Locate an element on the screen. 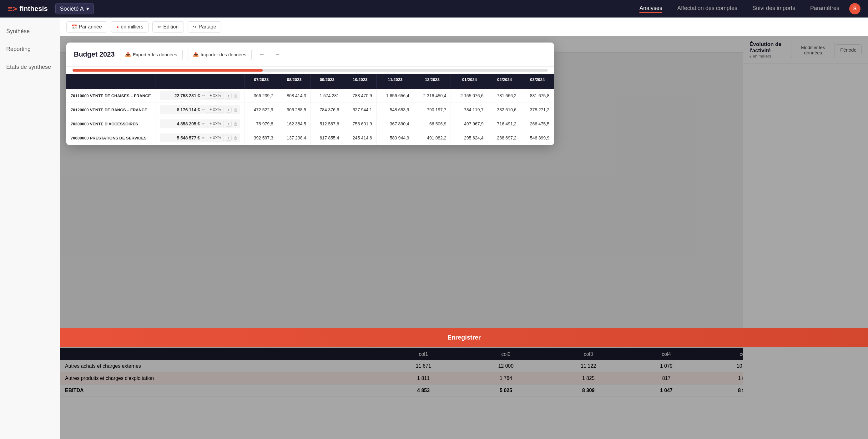  par-annee-button: 📅 Par année is located at coordinates (87, 27).